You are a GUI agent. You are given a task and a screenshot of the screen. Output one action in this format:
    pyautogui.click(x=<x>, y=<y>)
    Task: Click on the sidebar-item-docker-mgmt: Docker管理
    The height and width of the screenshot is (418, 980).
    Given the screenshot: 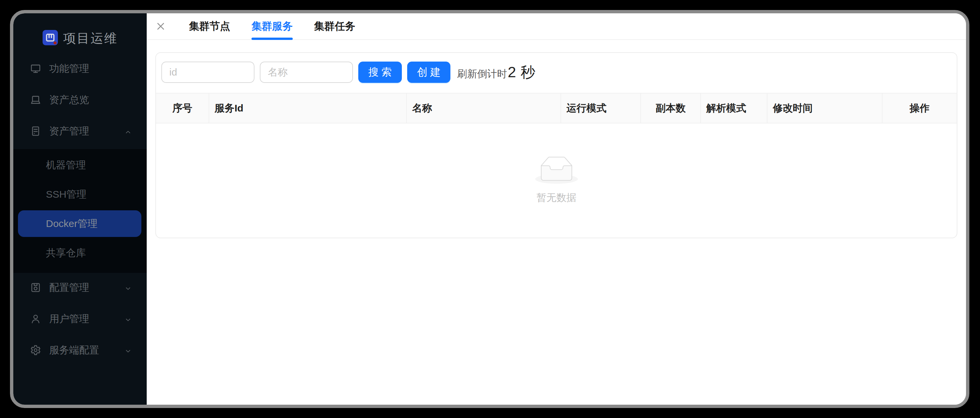 What is the action you would take?
    pyautogui.click(x=80, y=223)
    